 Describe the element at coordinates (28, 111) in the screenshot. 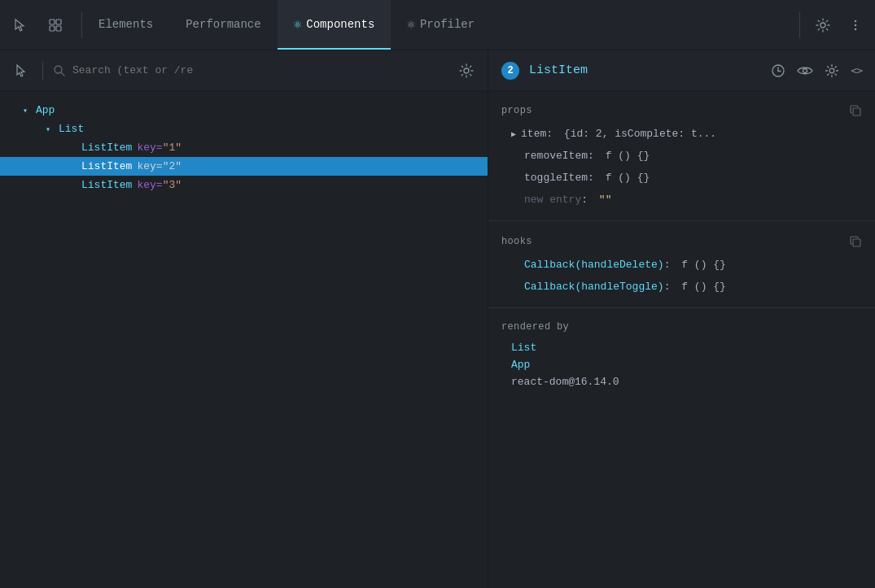

I see `tree-arrow-app: ▾` at that location.